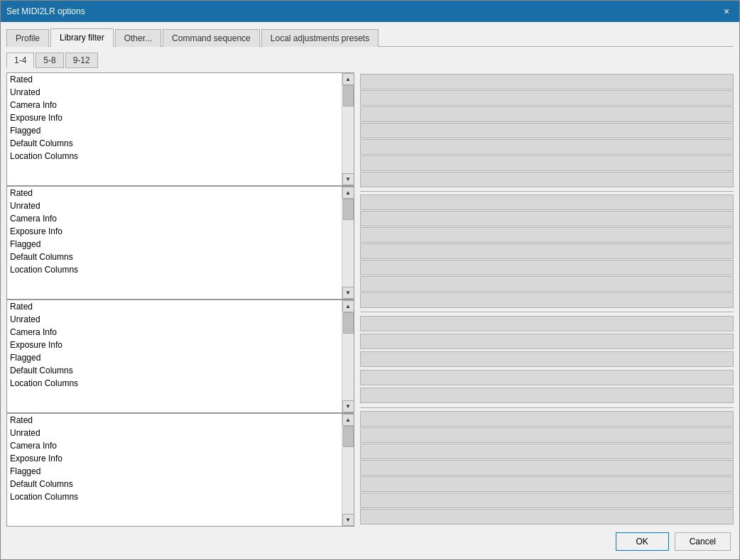 The image size is (740, 560). What do you see at coordinates (348, 179) in the screenshot?
I see `scroll-down-1: ▼` at bounding box center [348, 179].